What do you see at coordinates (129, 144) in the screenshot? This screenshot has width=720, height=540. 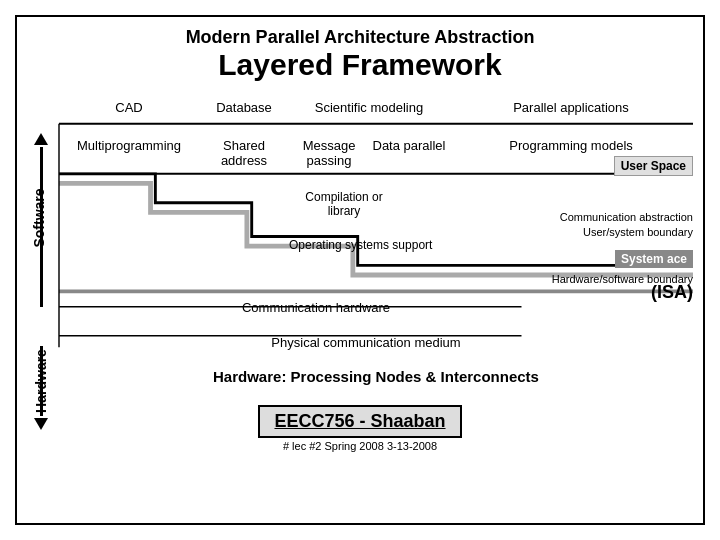 I see `row2-multiprogramming: Multiprogramming` at bounding box center [129, 144].